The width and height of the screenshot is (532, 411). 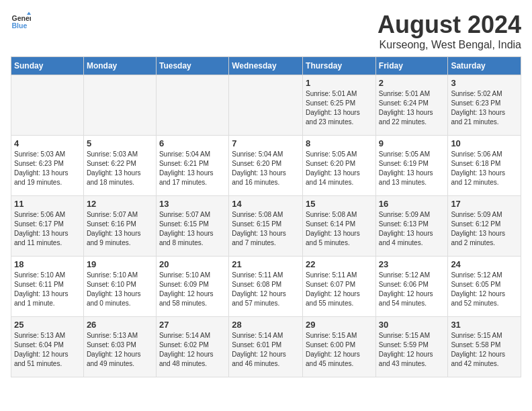 What do you see at coordinates (484, 83) in the screenshot?
I see `day-number: 3` at bounding box center [484, 83].